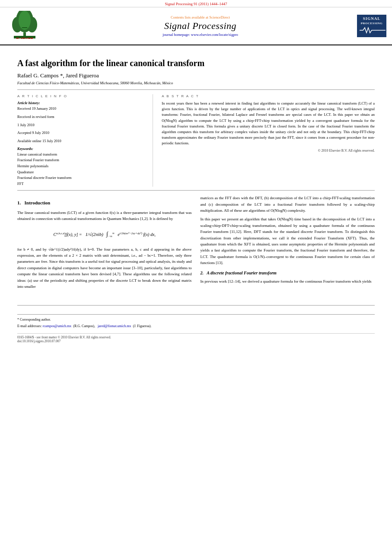  What do you see at coordinates (288, 204) in the screenshot?
I see `section1-col2-para1: matrices as the FFT does with the DFT, (…` at bounding box center [288, 204].